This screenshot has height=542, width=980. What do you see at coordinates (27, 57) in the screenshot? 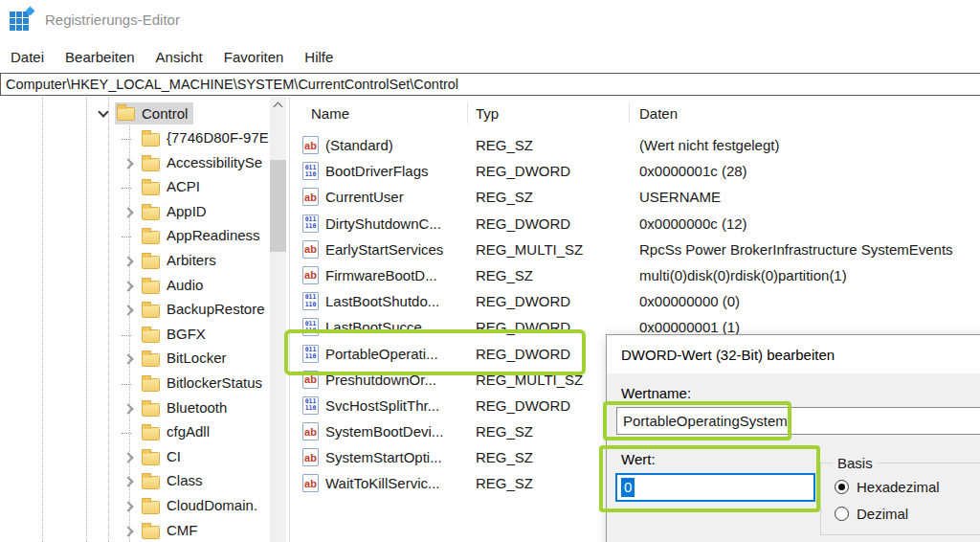
I see `menu-item: Datei` at bounding box center [27, 57].